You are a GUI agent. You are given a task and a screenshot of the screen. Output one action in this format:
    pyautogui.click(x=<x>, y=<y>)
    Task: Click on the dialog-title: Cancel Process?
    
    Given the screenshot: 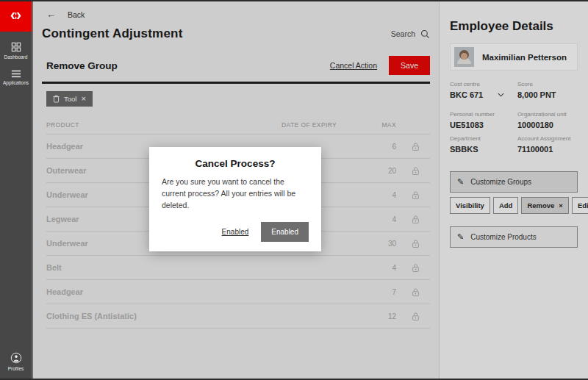 What is the action you would take?
    pyautogui.click(x=235, y=163)
    